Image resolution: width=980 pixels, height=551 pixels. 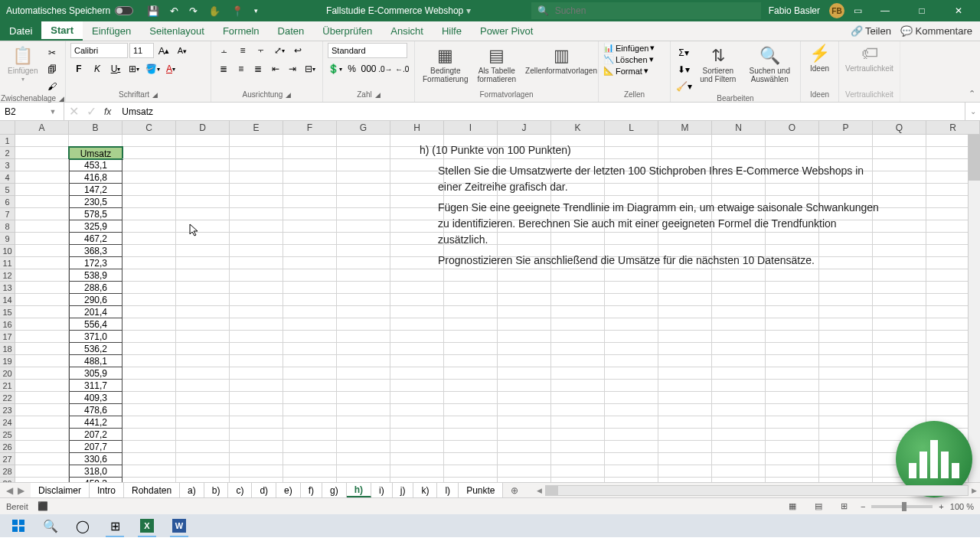 I want to click on column-header: K, so click(x=578, y=128).